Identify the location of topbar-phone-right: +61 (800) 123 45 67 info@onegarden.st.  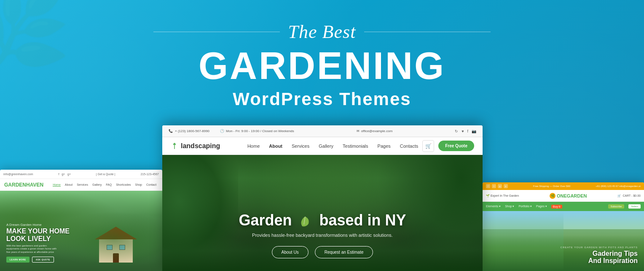
(618, 186).